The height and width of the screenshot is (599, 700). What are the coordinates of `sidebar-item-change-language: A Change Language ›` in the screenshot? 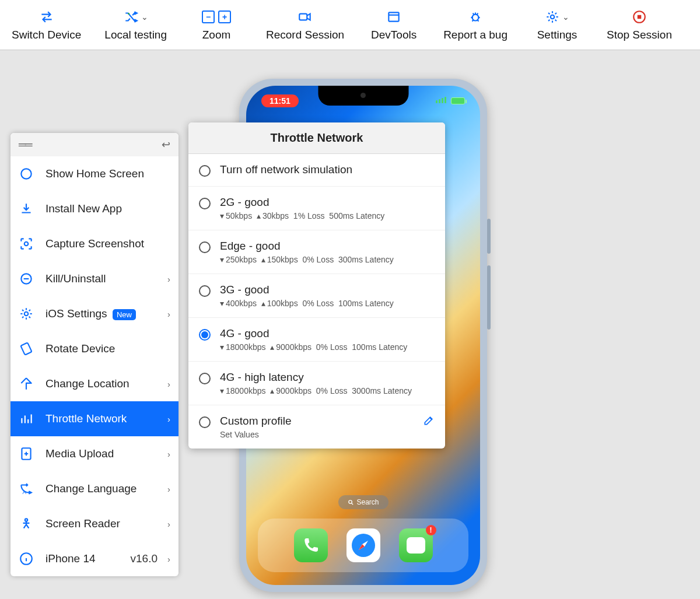 It's located at (94, 489).